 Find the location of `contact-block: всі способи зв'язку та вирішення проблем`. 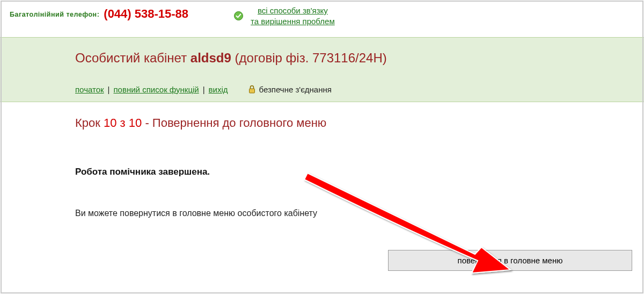

contact-block: всі способи зв'язку та вирішення проблем is located at coordinates (284, 16).